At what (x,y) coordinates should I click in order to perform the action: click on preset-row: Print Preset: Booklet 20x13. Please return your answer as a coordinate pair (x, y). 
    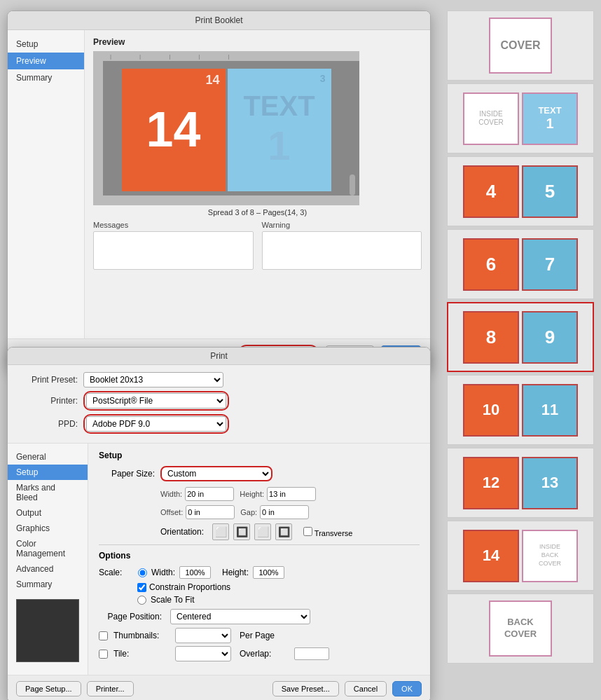
    Looking at the image, I should click on (219, 380).